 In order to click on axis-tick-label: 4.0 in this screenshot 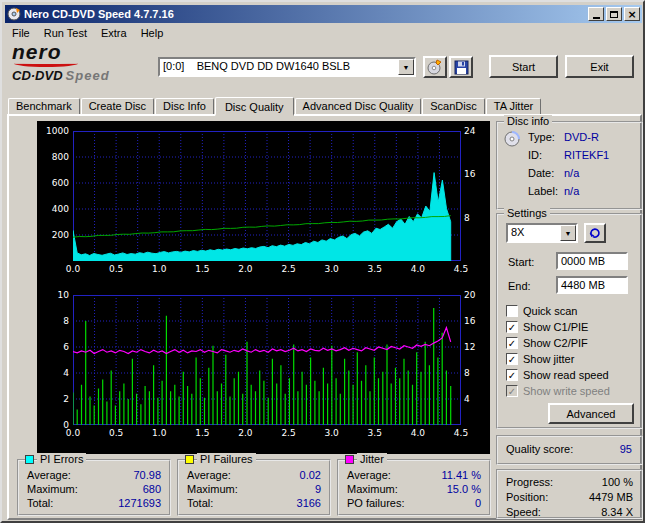, I will do `click(418, 270)`.